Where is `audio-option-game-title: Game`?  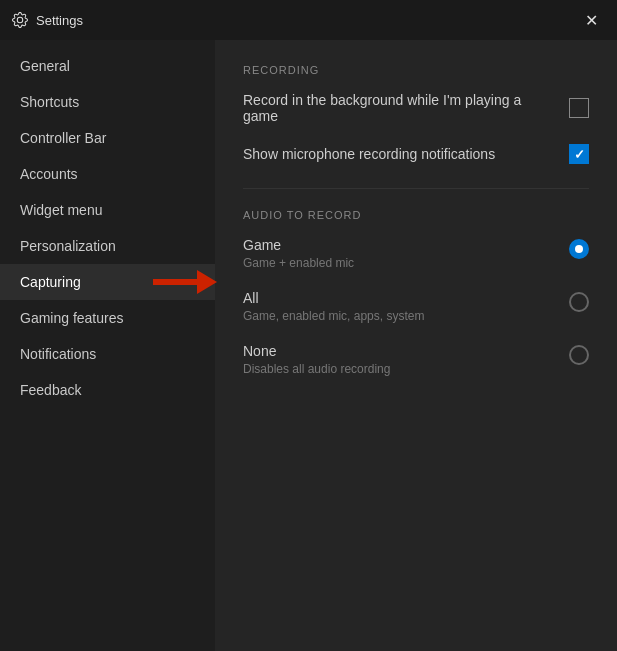 audio-option-game-title: Game is located at coordinates (406, 245).